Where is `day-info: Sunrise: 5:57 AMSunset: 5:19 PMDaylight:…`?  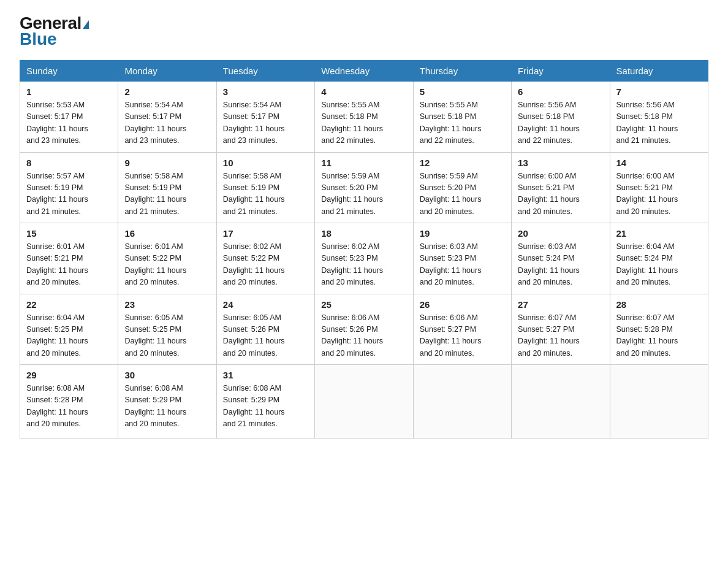 day-info: Sunrise: 5:57 AMSunset: 5:19 PMDaylight:… is located at coordinates (69, 194).